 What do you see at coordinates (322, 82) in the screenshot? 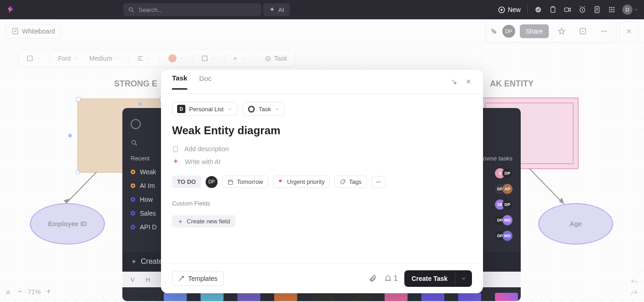
I see `modal-tabs: Task Doc` at bounding box center [322, 82].